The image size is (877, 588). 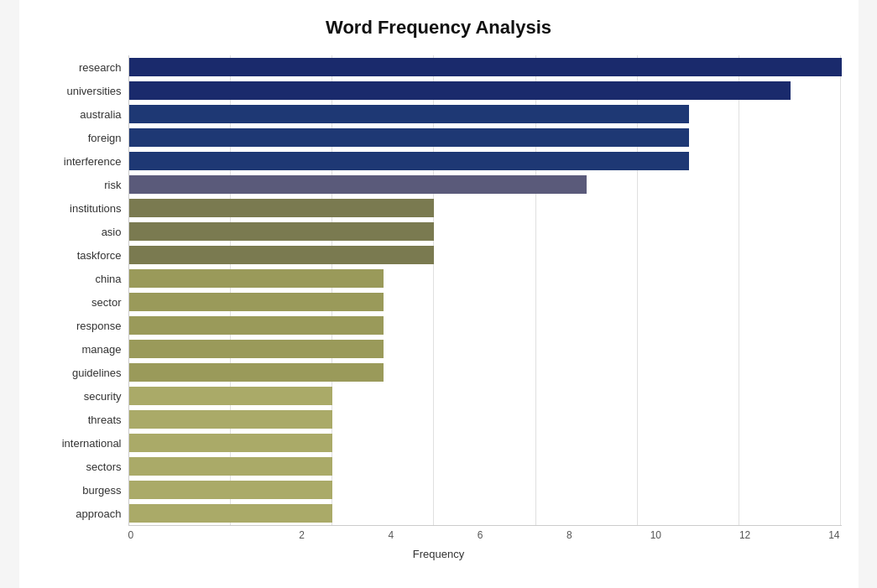 I want to click on x-axis-label: Frequency, so click(x=439, y=554).